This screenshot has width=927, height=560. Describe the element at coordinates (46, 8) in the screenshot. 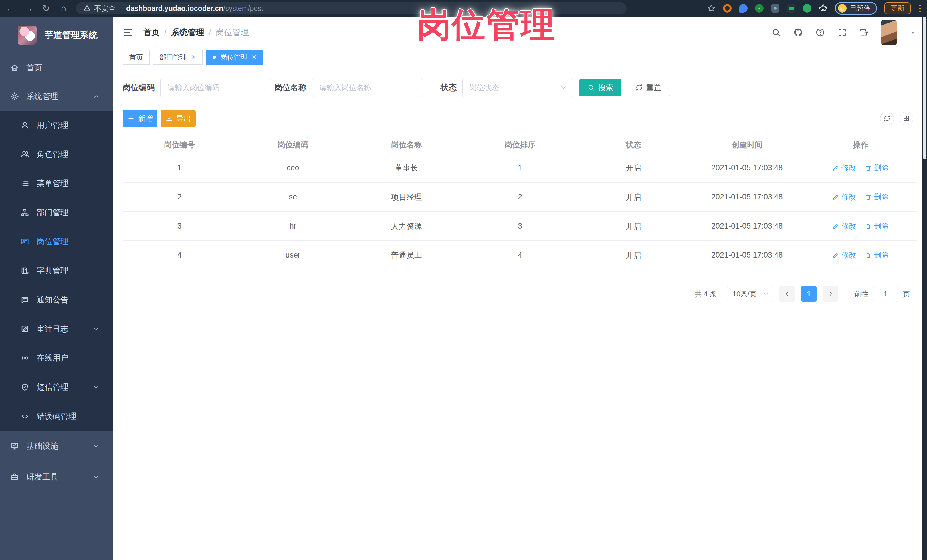

I see `browser-reload-button: ↻` at that location.